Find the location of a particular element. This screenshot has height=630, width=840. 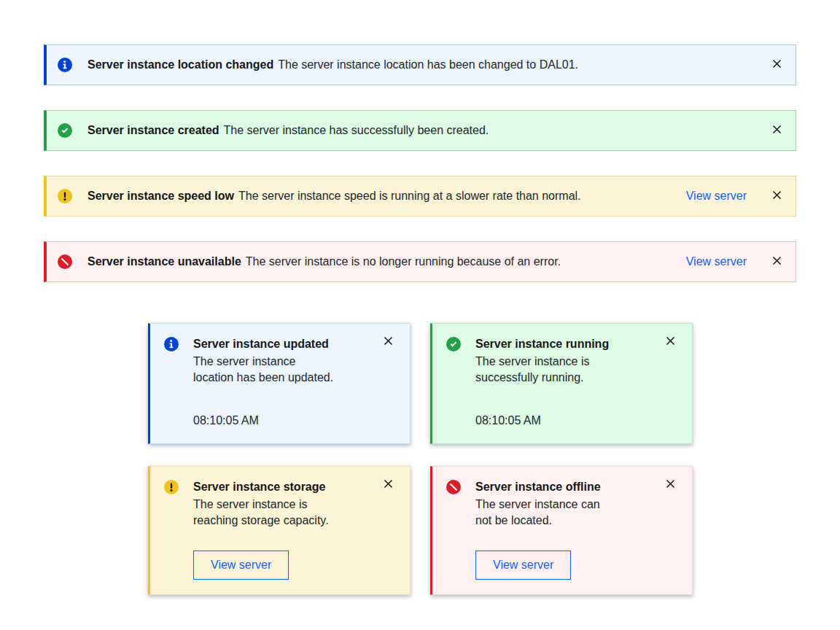

notification-title: Server instance speed low is located at coordinates (160, 196).